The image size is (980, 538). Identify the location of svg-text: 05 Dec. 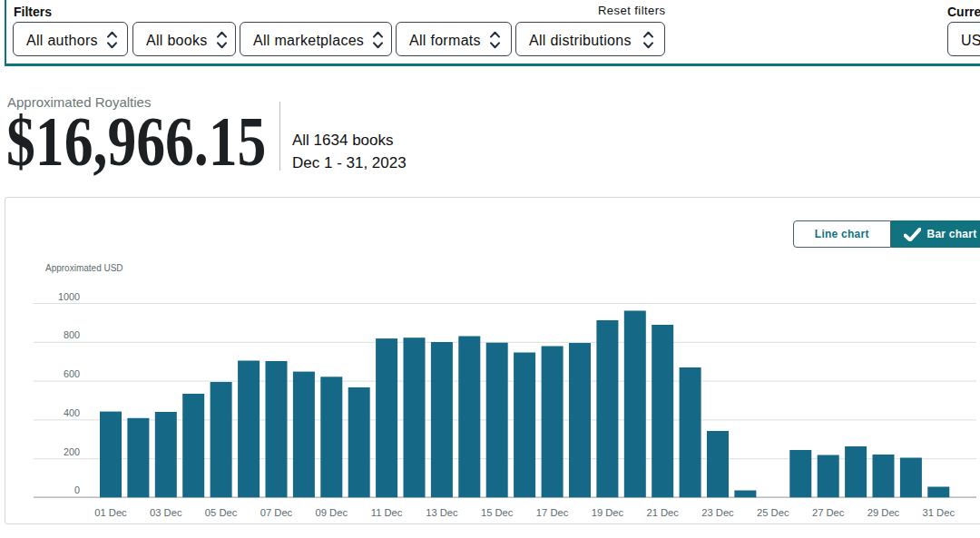
(221, 513).